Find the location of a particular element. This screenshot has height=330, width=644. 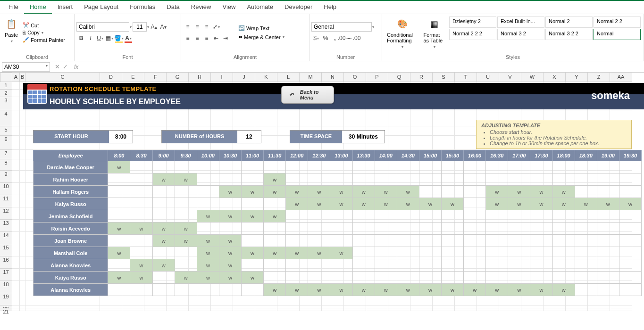

bold-button: B is located at coordinates (81, 38).